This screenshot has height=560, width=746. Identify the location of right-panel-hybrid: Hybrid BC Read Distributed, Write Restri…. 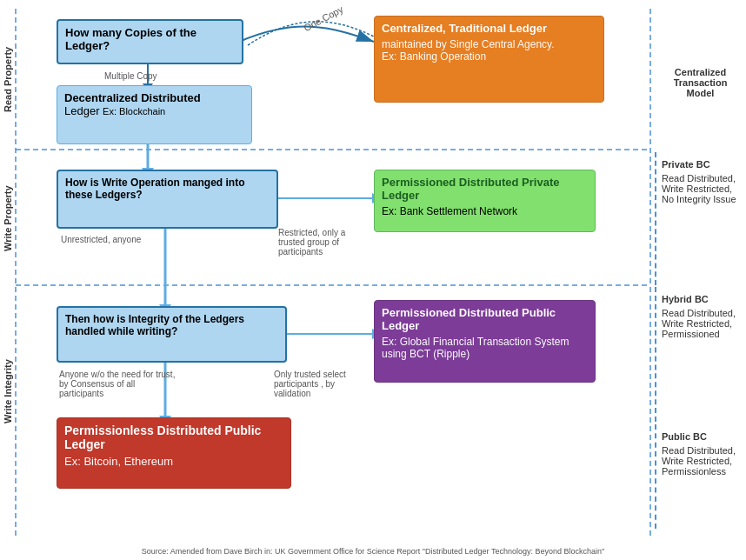
(701, 355).